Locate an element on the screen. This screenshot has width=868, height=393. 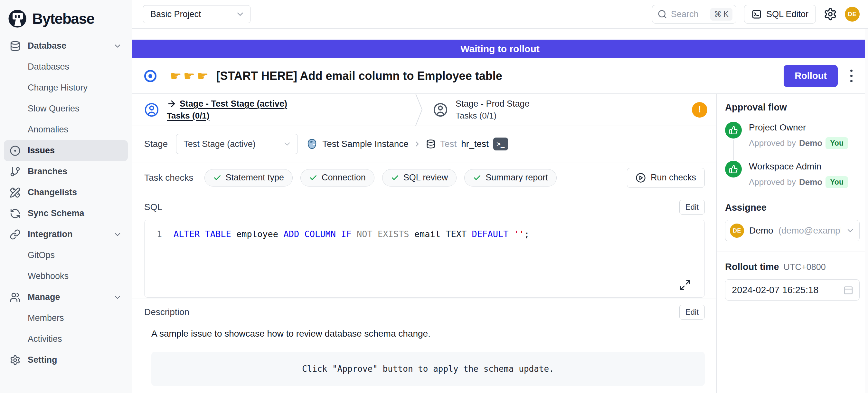
approval-step-project-owner: Project Owner Approved by Demo You is located at coordinates (793, 141).